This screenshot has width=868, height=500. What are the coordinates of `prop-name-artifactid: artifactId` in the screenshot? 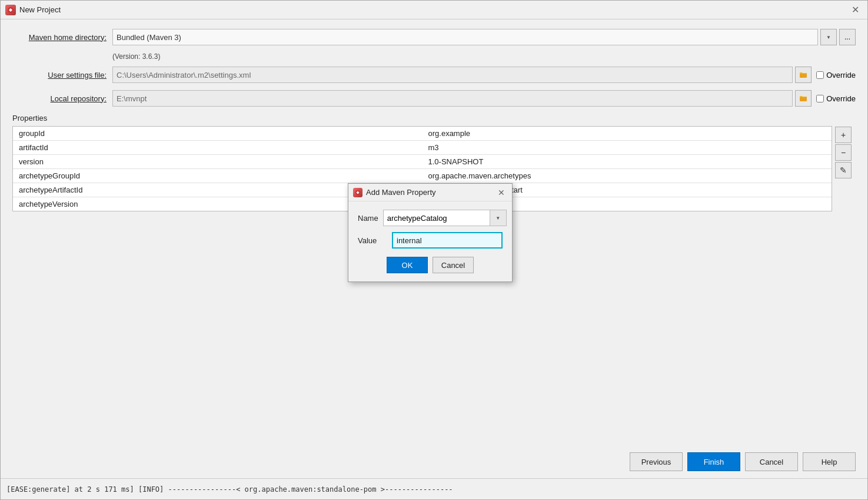 It's located at (218, 148).